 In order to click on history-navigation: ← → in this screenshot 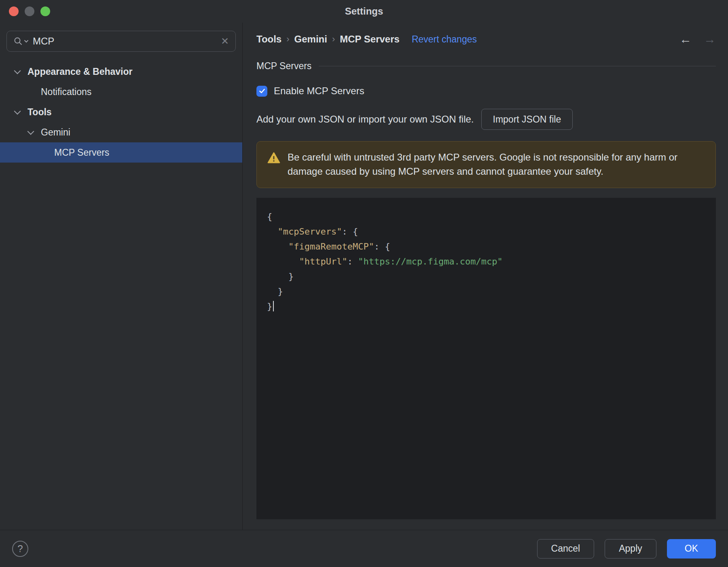, I will do `click(698, 39)`.